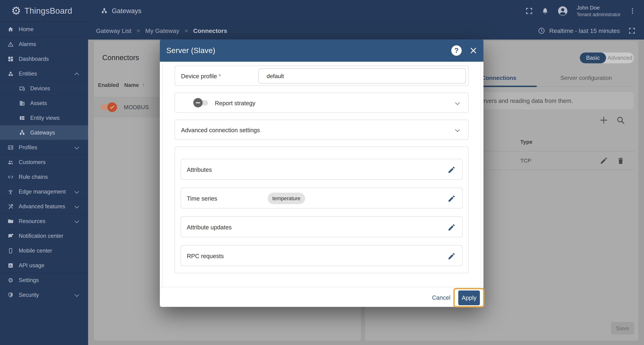 The height and width of the screenshot is (345, 644). I want to click on user-name: John Doe, so click(598, 8).